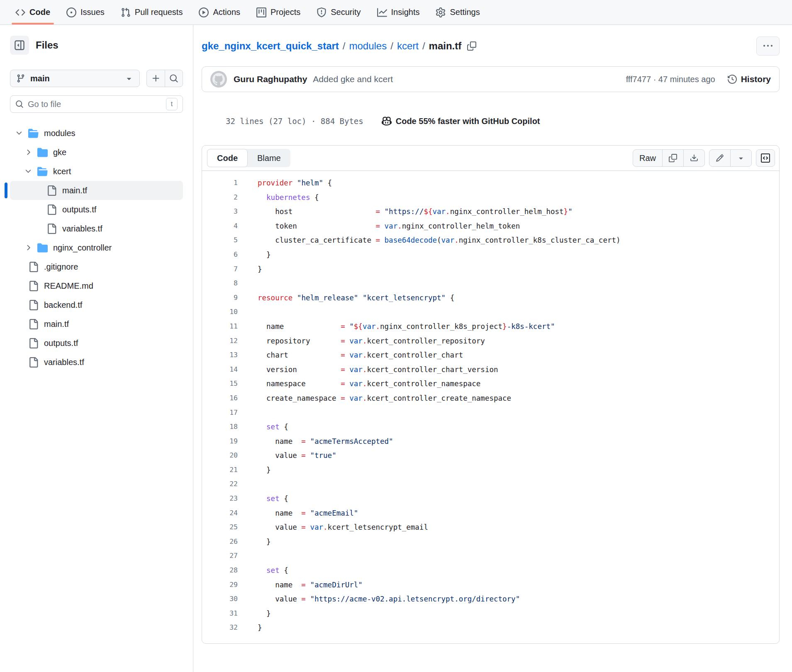 The height and width of the screenshot is (672, 792). Describe the element at coordinates (220, 341) in the screenshot. I see `line-number: 12` at that location.